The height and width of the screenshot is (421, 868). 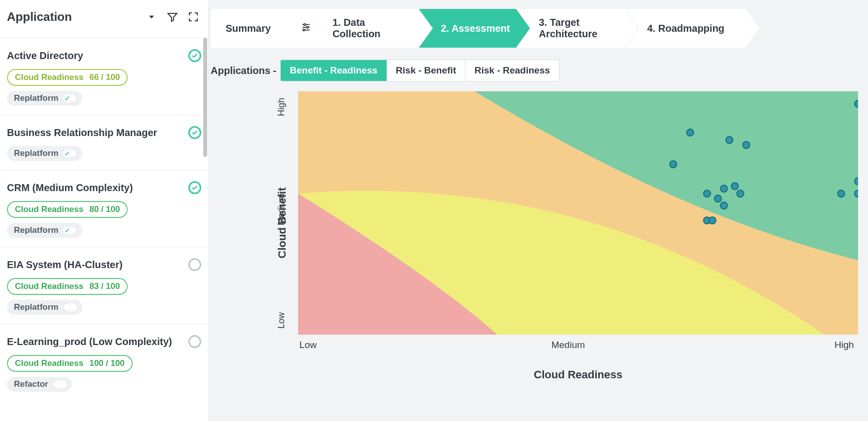 I want to click on application-item: EIA System (HA-Cluster)Cloud Readiness83…, so click(x=104, y=285).